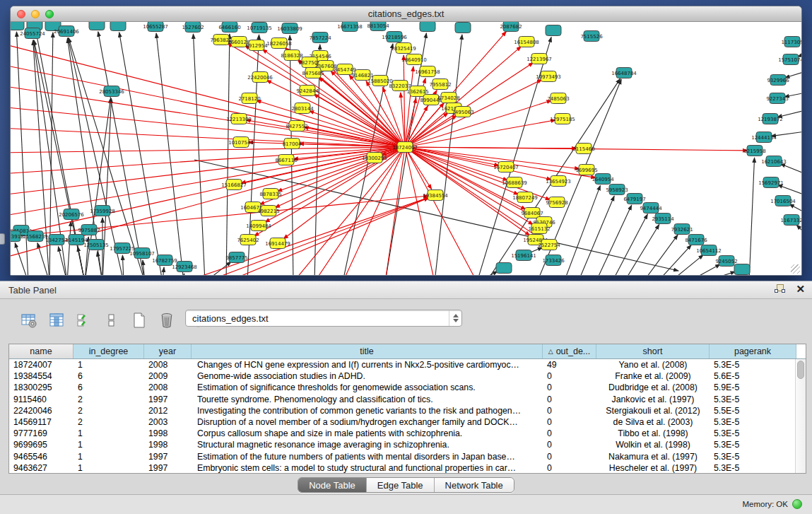 The height and width of the screenshot is (514, 812). I want to click on column-header-title: title, so click(367, 351).